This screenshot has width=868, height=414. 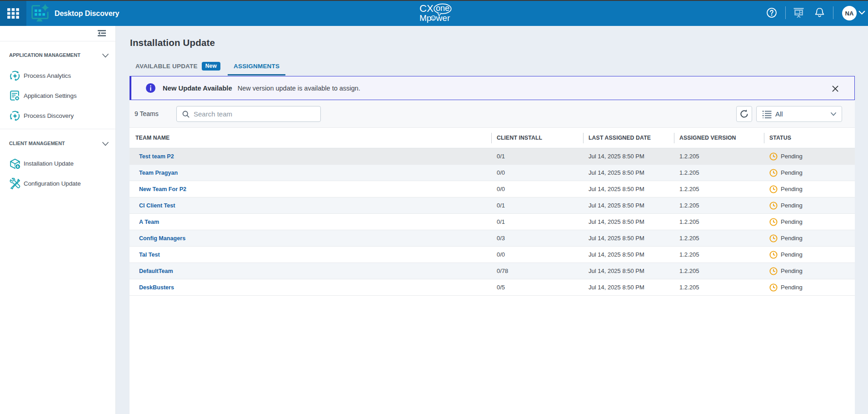 What do you see at coordinates (492, 157) in the screenshot?
I see `table-row: Test team P2 0/1 Jul 14, 2025 8:50 PM 1.…` at bounding box center [492, 157].